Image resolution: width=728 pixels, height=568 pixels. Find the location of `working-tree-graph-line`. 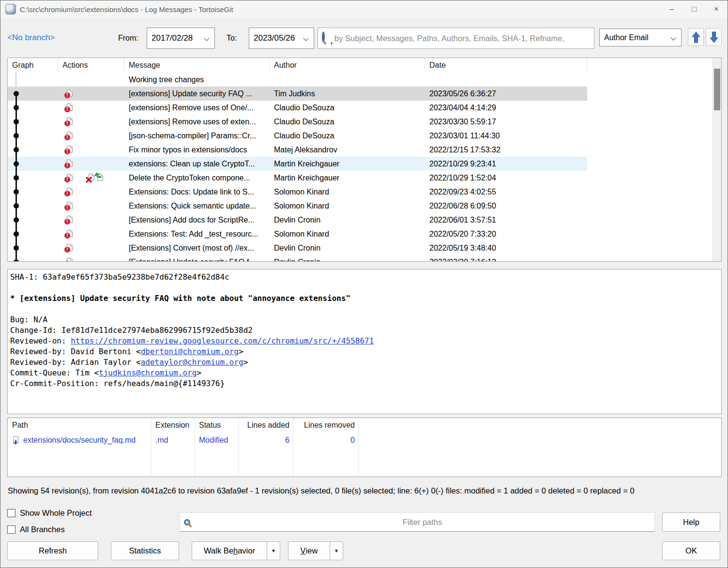

working-tree-graph-line is located at coordinates (16, 79).